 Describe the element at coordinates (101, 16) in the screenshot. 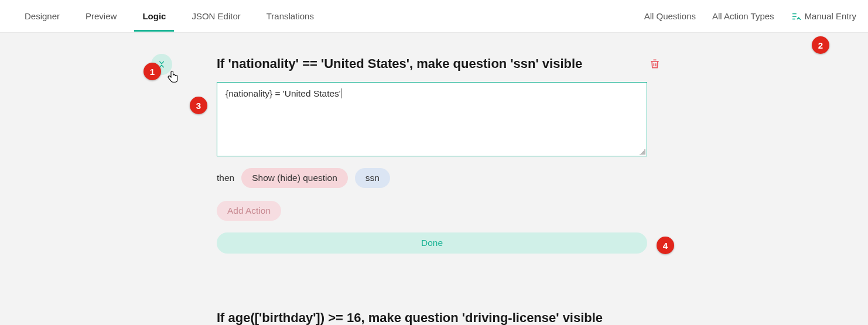

I see `tab-preview: Preview` at that location.